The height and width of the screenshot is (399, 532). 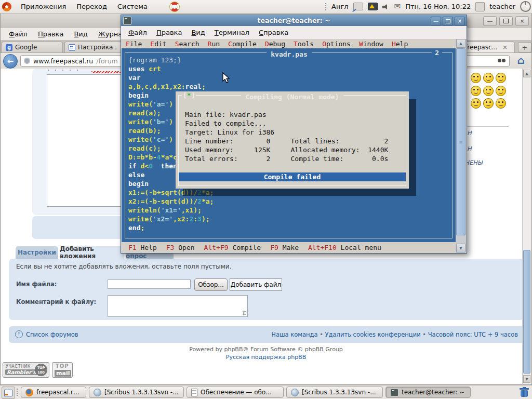 What do you see at coordinates (132, 6) in the screenshot?
I see `panel-menu-система: Система` at bounding box center [132, 6].